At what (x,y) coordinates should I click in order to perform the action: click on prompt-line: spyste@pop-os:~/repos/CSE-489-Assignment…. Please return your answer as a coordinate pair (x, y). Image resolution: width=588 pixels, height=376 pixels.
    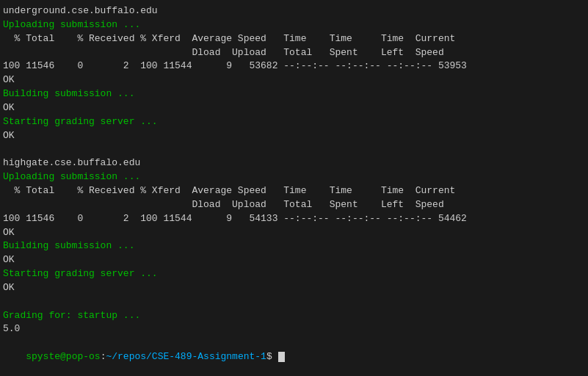
    Looking at the image, I should click on (294, 356).